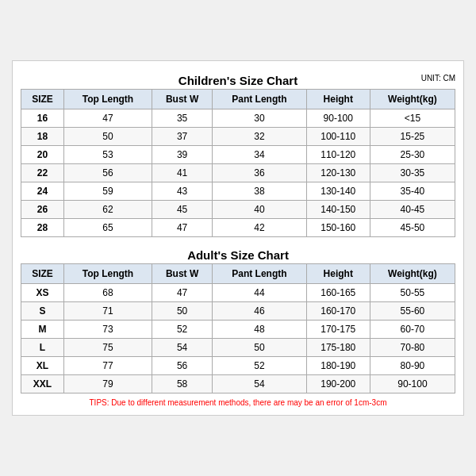  What do you see at coordinates (108, 384) in the screenshot?
I see `table-cell: 79` at bounding box center [108, 384].